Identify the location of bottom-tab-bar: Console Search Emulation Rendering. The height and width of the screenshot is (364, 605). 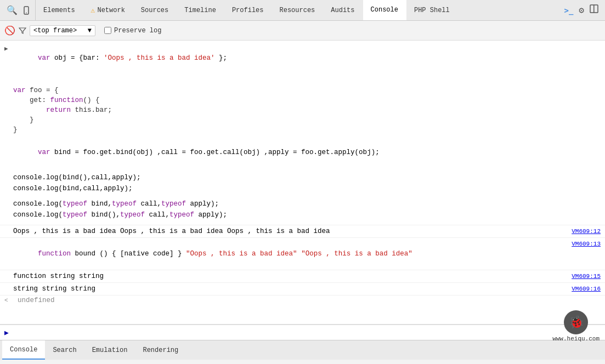
(303, 350).